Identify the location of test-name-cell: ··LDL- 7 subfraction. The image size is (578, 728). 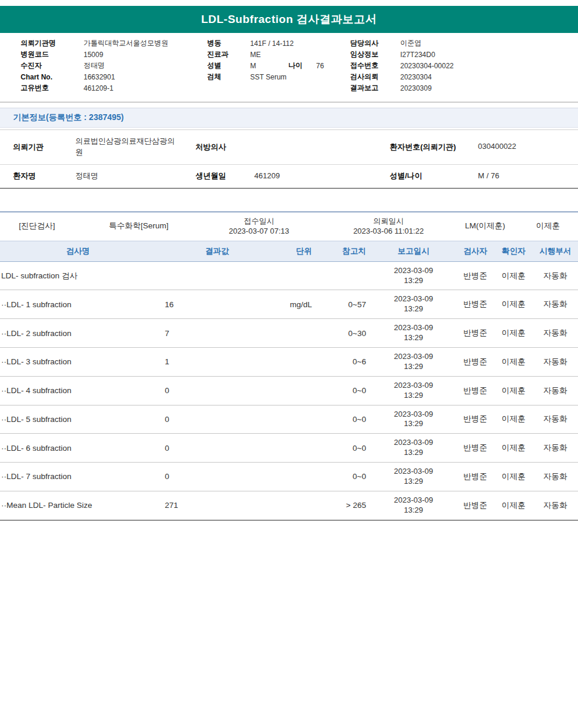
(78, 477).